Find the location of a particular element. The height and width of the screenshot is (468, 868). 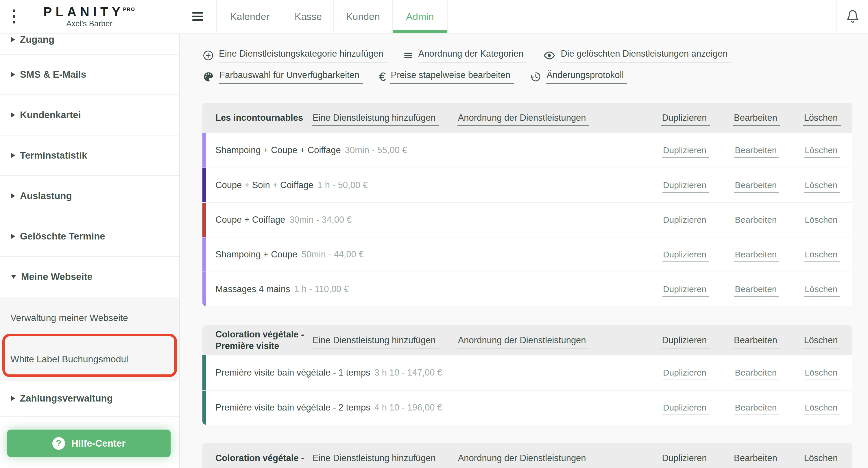

service-row: Première visite bain végétale - 1 temps … is located at coordinates (528, 372).